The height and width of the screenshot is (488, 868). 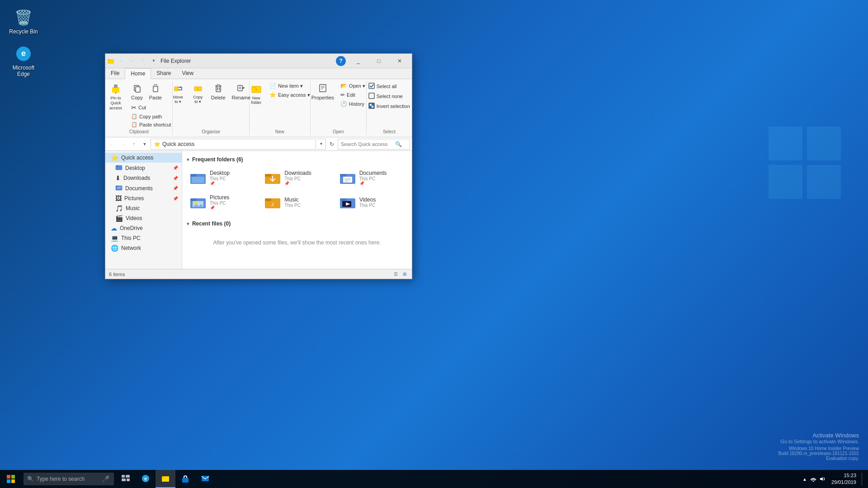 What do you see at coordinates (218, 98) in the screenshot?
I see `delete-label: Delete` at bounding box center [218, 98].